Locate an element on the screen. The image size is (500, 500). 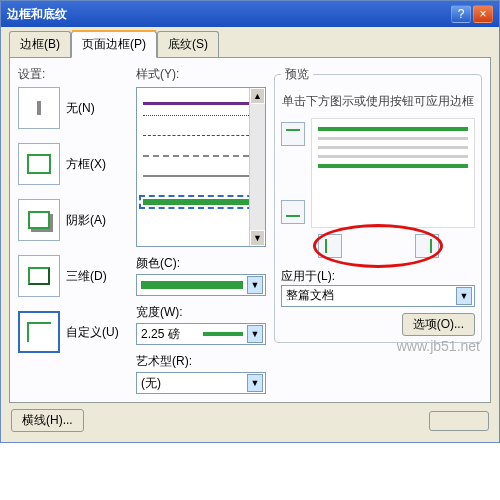
setting-custom-label: 自定义(U) is located at coordinates (92, 332).